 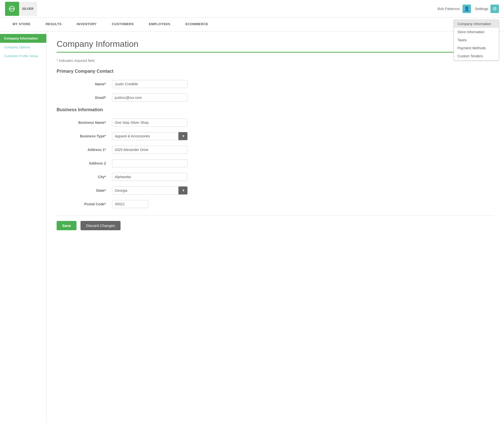 I want to click on user-name: Bob Patterson, so click(x=449, y=9).